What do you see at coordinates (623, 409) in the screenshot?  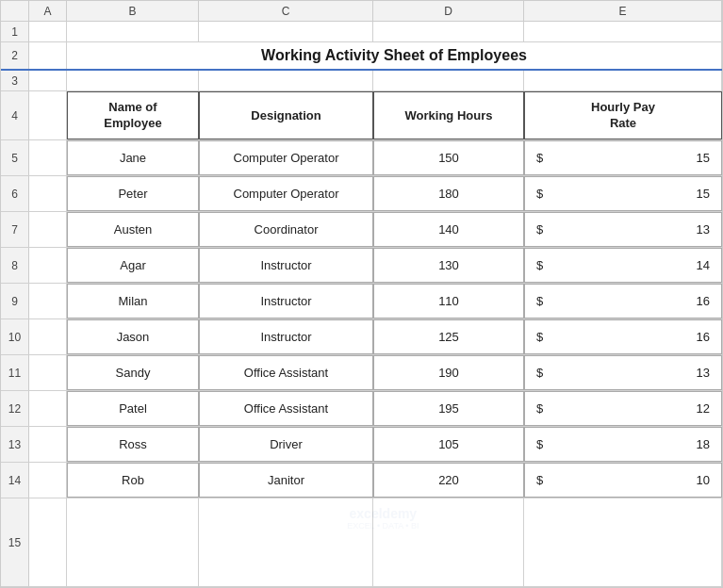 I see `cell-pay-7: $ 12` at bounding box center [623, 409].